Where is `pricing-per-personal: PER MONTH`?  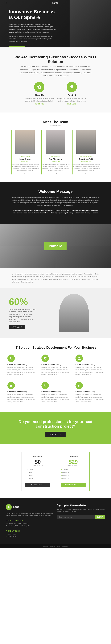 pricing-per-personal: PER MONTH is located at coordinates (73, 466).